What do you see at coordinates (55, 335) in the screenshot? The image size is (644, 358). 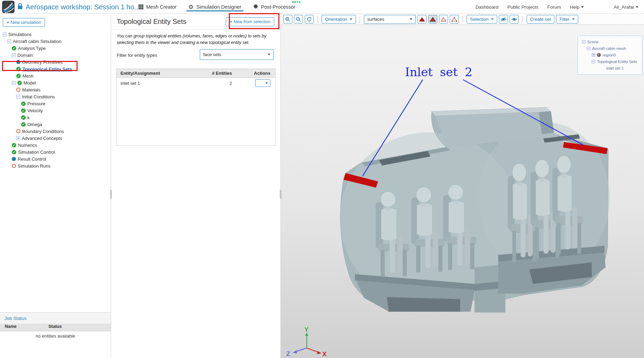 I see `job-status-panel: Job Status Name Status no entities avail…` at bounding box center [55, 335].